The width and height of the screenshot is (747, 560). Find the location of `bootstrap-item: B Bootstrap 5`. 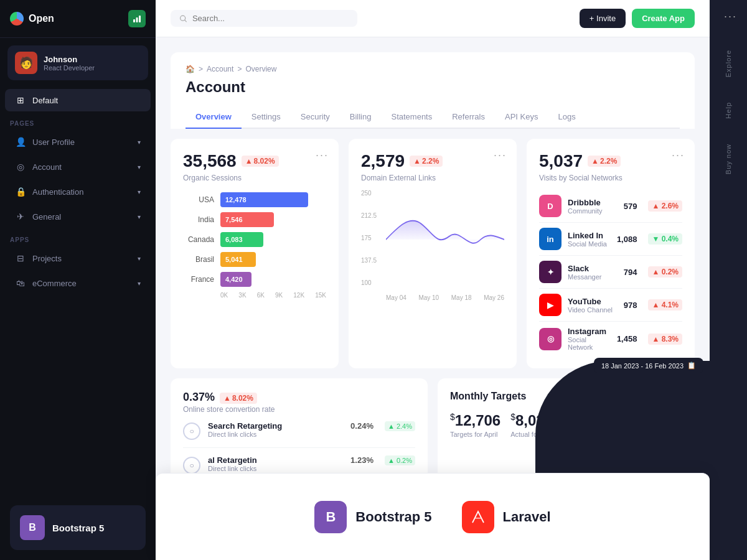

bootstrap-item: B Bootstrap 5 is located at coordinates (373, 517).